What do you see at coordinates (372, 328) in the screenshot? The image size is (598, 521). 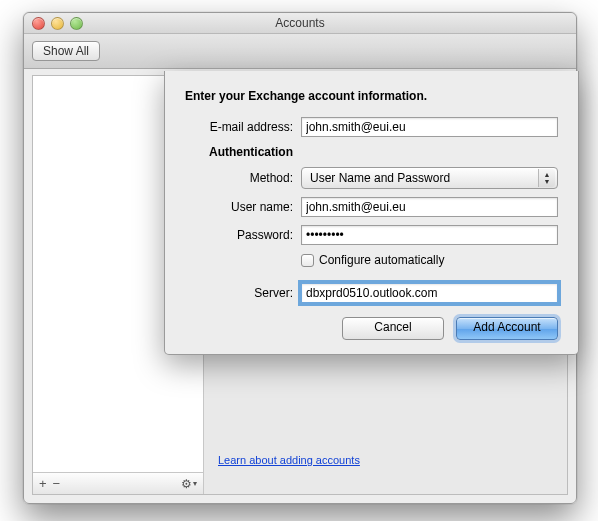 I see `dialog-buttons: Cancel Add Account` at bounding box center [372, 328].